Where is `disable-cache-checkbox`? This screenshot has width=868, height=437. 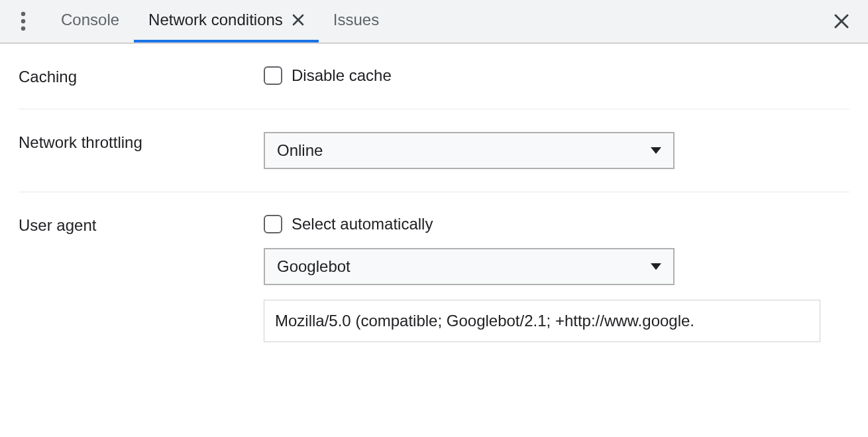
disable-cache-checkbox is located at coordinates (273, 76).